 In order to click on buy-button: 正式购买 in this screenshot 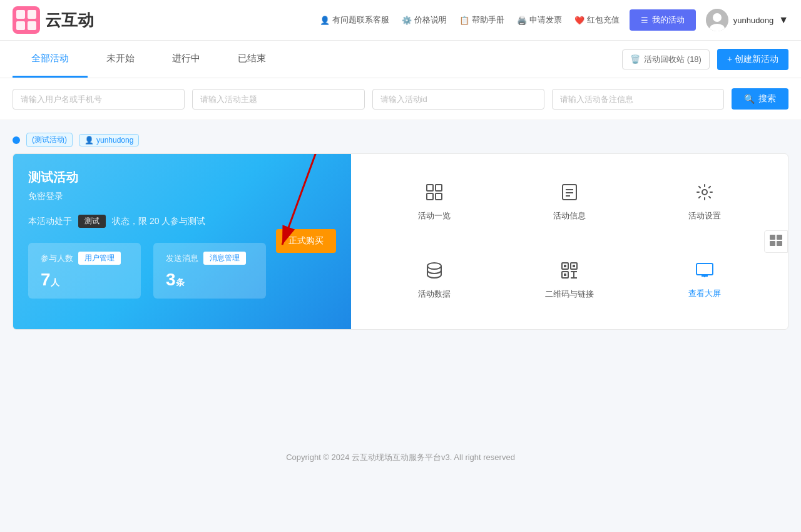, I will do `click(306, 241)`.